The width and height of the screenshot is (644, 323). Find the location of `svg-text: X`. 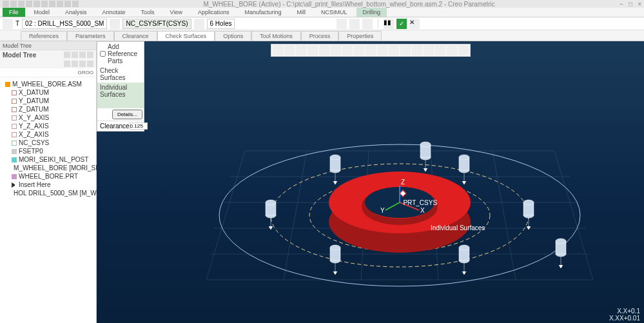

svg-text: X is located at coordinates (423, 210).